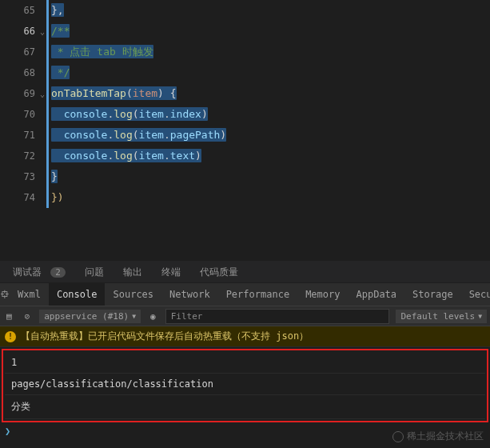  Describe the element at coordinates (190, 294) in the screenshot. I see `devtab-network: Network` at that location.